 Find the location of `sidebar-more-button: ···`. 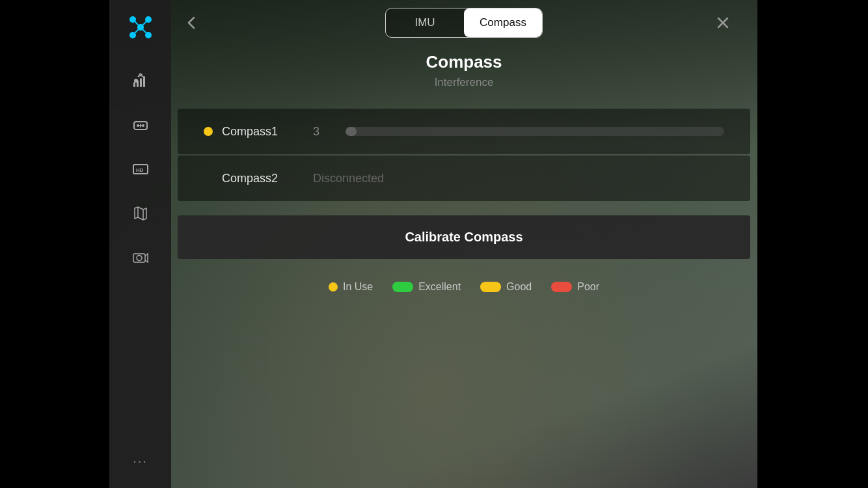

sidebar-more-button: ··· is located at coordinates (141, 461).